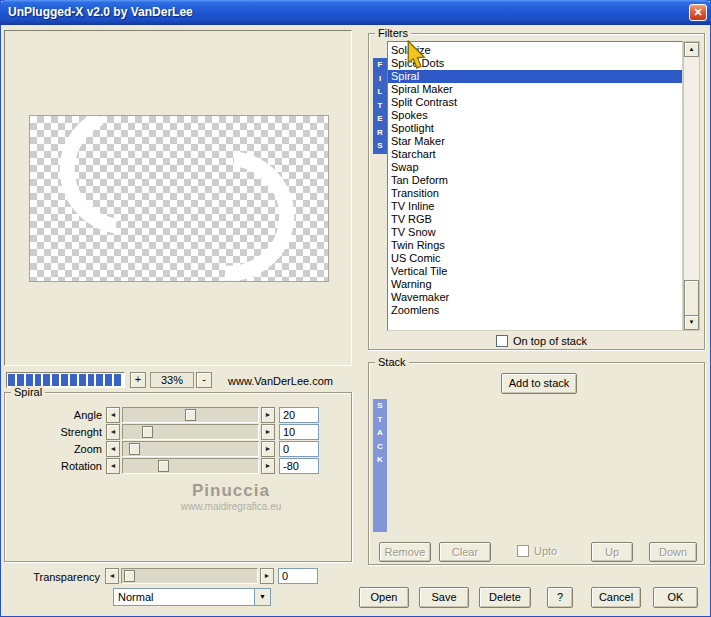 The height and width of the screenshot is (617, 711). I want to click on transparency-right-arrow: ►, so click(267, 576).